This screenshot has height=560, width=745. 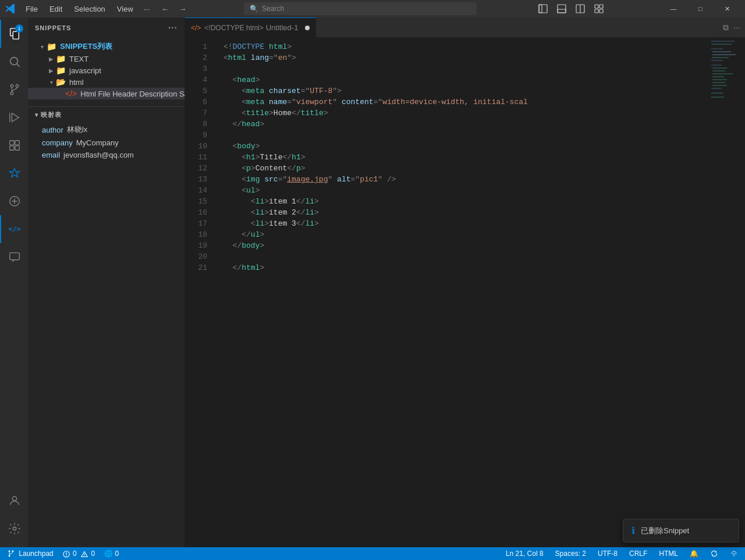 What do you see at coordinates (14, 529) in the screenshot?
I see `activity-settings` at bounding box center [14, 529].